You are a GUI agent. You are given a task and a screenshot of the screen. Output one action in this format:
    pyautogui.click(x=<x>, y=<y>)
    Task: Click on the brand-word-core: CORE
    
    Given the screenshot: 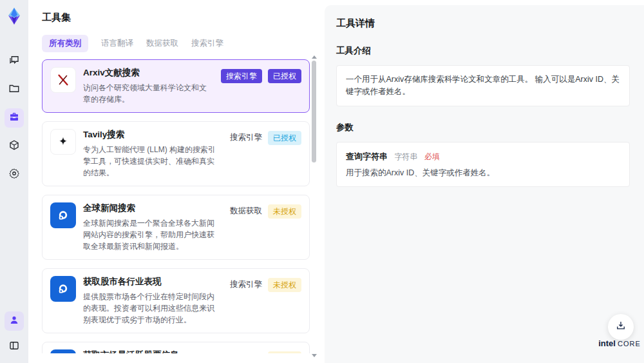 What is the action you would take?
    pyautogui.click(x=629, y=344)
    